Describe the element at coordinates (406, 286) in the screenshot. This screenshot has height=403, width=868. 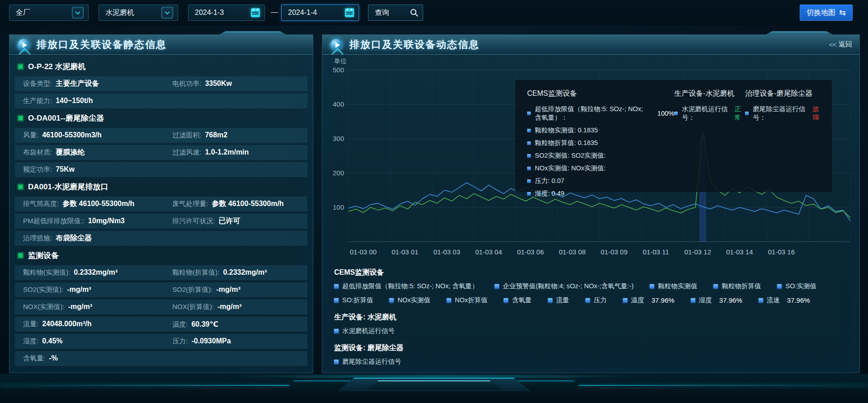
I see `legend-item: 超低排放限值（颗拉物:5: SOz-; NOx; 含氧量）` at that location.